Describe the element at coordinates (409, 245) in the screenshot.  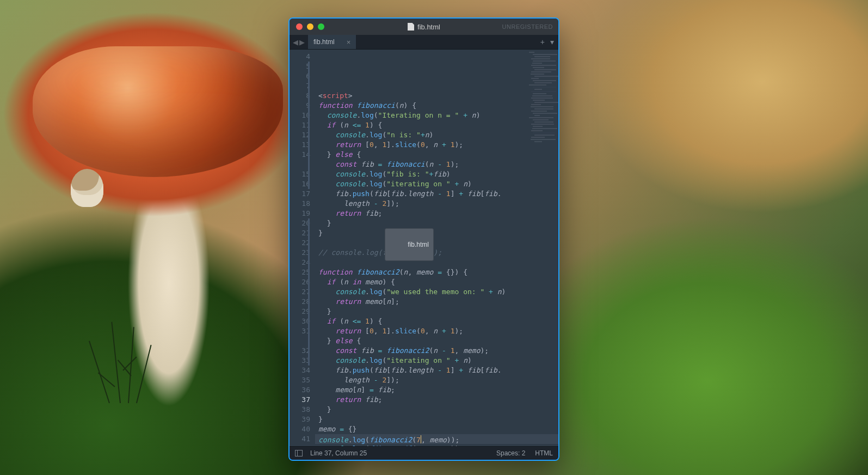
I see `filename-tooltip: fib.html` at that location.